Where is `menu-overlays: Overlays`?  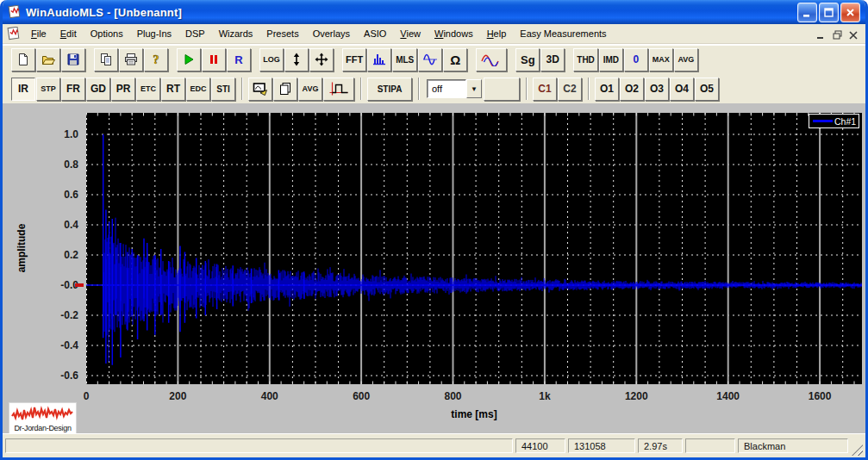 menu-overlays: Overlays is located at coordinates (331, 34).